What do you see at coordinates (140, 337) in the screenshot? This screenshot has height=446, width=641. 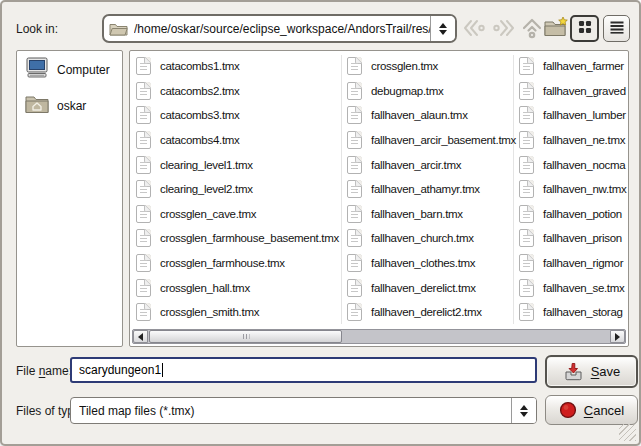 I see `scroll-left-icon` at bounding box center [140, 337].